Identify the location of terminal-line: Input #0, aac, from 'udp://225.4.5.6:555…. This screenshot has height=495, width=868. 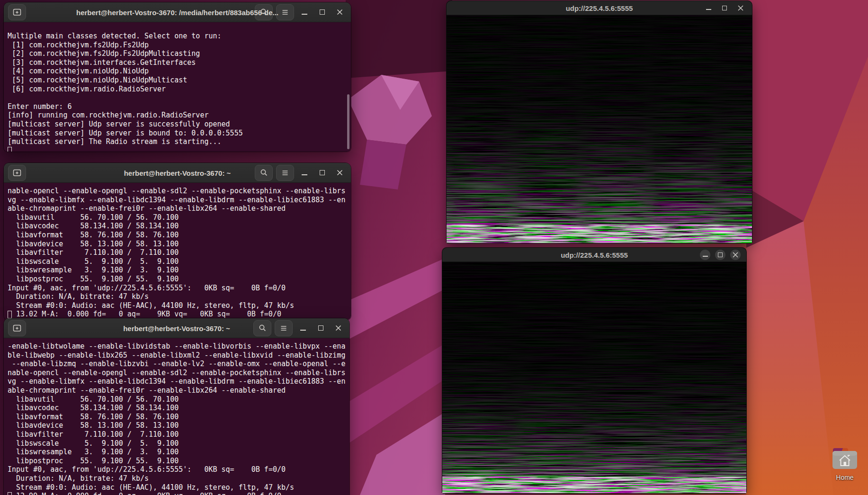
(179, 470).